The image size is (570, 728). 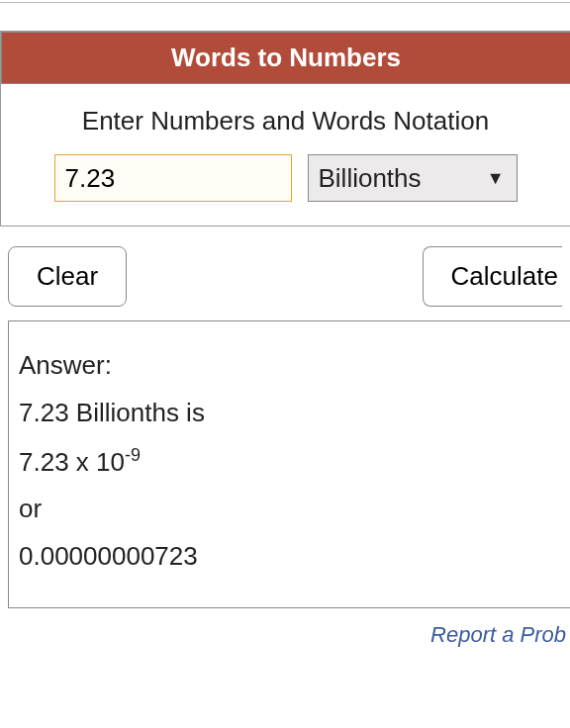 What do you see at coordinates (285, 273) in the screenshot?
I see `button-row: Clear Calculate` at bounding box center [285, 273].